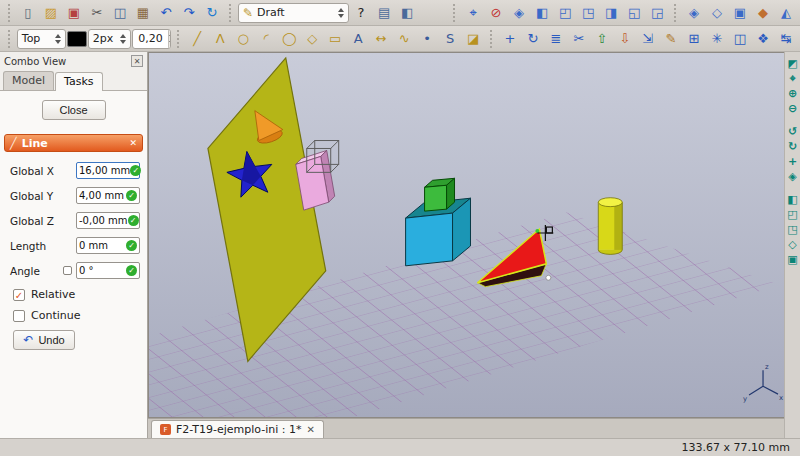  I want to click on draft-rectangle-icon: ▭, so click(335, 39).